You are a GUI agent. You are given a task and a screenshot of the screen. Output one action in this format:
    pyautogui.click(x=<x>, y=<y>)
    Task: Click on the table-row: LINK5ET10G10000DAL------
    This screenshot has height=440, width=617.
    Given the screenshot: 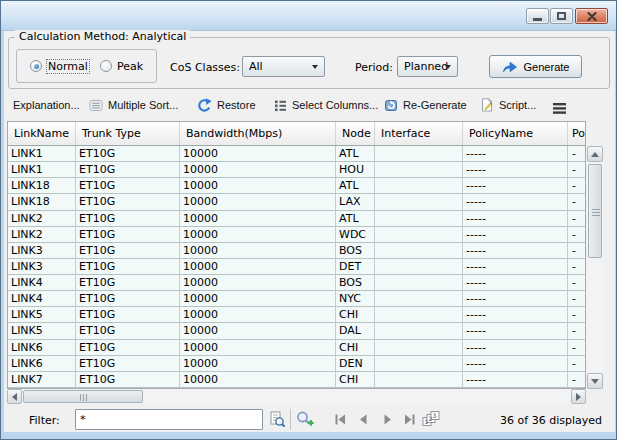 What is the action you would take?
    pyautogui.click(x=296, y=331)
    